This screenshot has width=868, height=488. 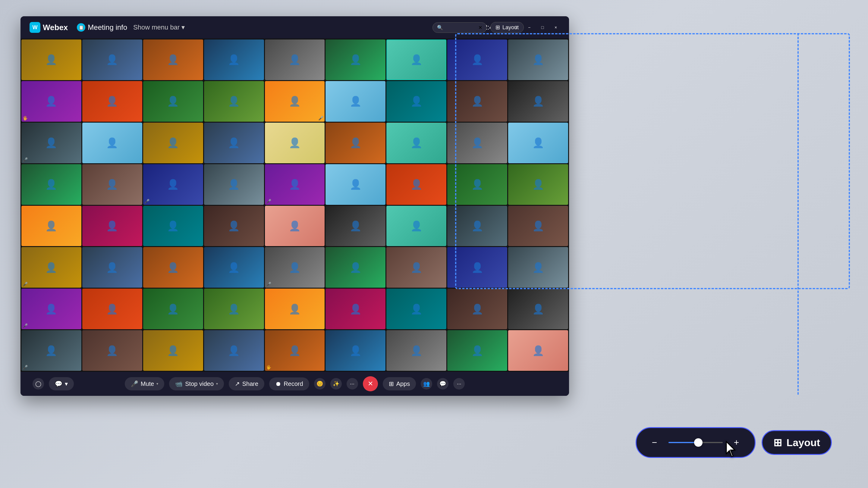 I want to click on meeting-info-icon: 📋, so click(x=81, y=28).